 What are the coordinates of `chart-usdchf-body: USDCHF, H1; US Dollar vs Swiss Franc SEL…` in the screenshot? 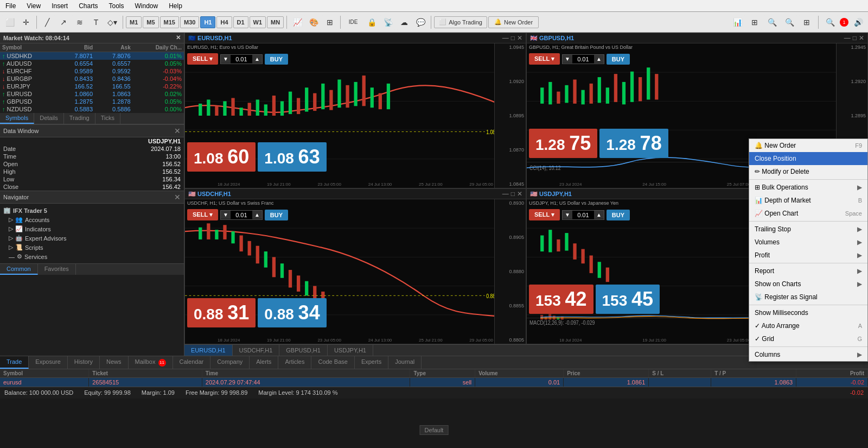 It's located at (355, 272).